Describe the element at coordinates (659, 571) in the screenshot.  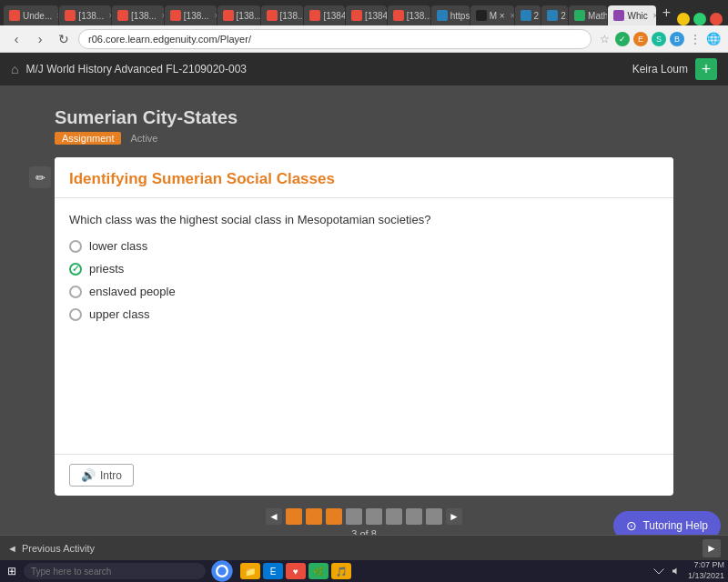
I see `wifi-icon` at that location.